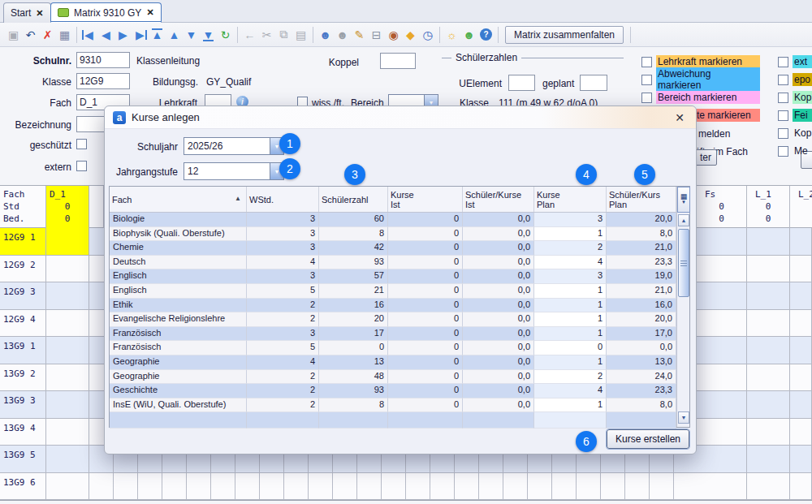  What do you see at coordinates (300, 35) in the screenshot?
I see `paste-icon: ▤` at bounding box center [300, 35].